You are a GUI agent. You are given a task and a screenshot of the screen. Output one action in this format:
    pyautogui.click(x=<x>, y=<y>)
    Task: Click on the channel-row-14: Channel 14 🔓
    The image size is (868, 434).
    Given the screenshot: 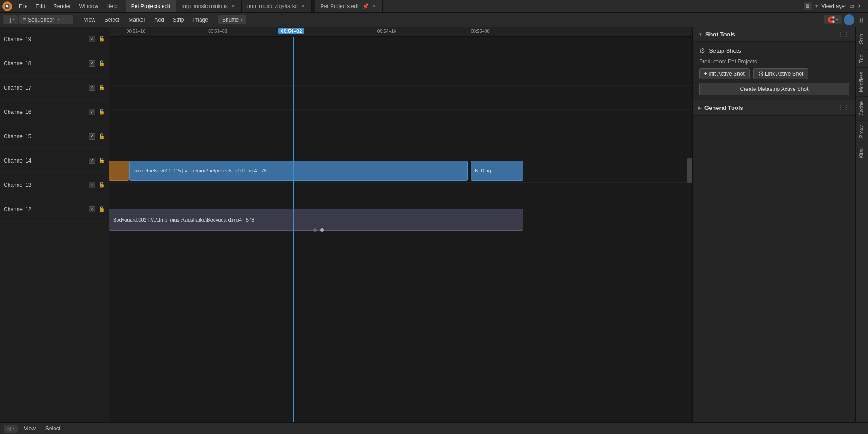 What is the action you would take?
    pyautogui.click(x=54, y=161)
    